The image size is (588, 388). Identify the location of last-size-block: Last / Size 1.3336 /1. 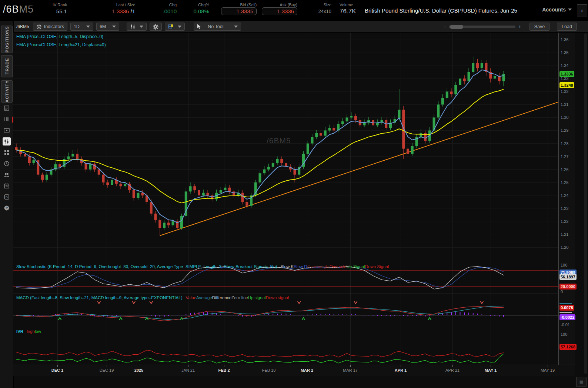
(113, 9).